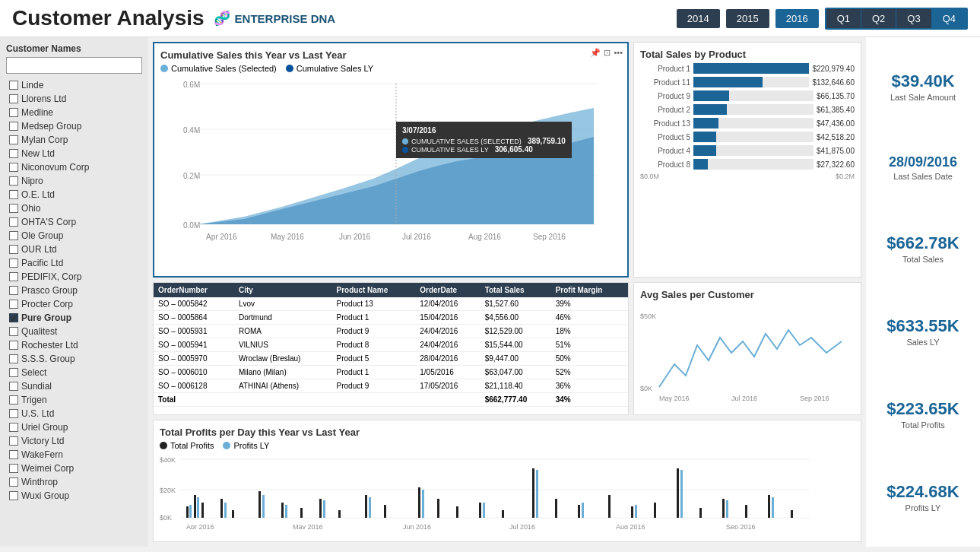 Image resolution: width=980 pixels, height=552 pixels. What do you see at coordinates (836, 96) in the screenshot?
I see `product-bar-value: $66,135.70` at bounding box center [836, 96].